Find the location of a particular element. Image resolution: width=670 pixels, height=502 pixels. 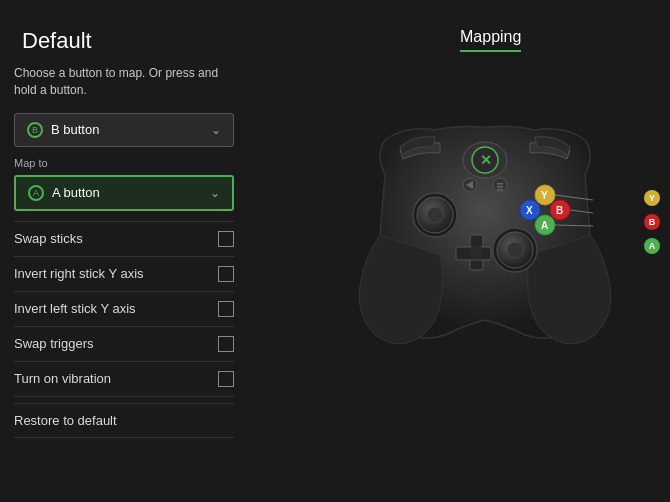

svg-text: A is located at coordinates (544, 226).